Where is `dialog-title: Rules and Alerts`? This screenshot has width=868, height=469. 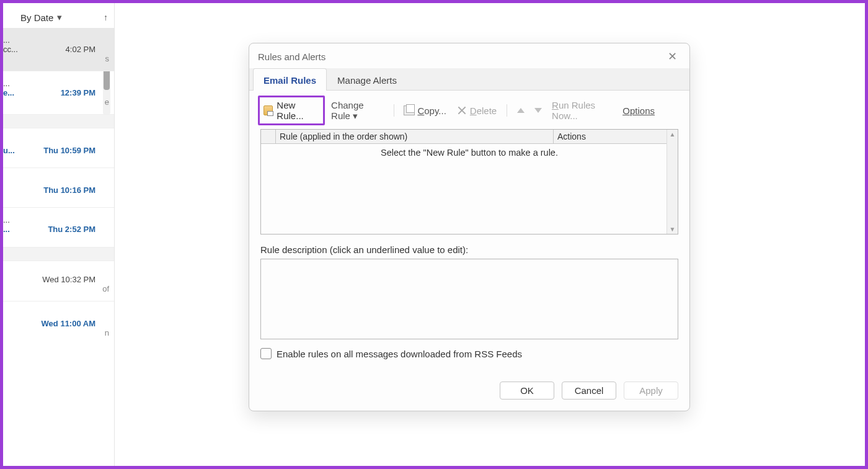 dialog-title: Rules and Alerts is located at coordinates (291, 57).